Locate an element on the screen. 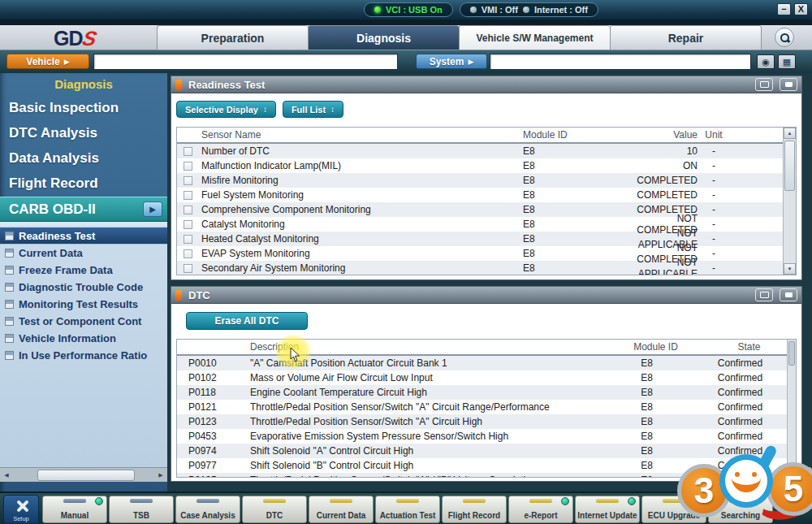  tab: Preparation is located at coordinates (232, 37).